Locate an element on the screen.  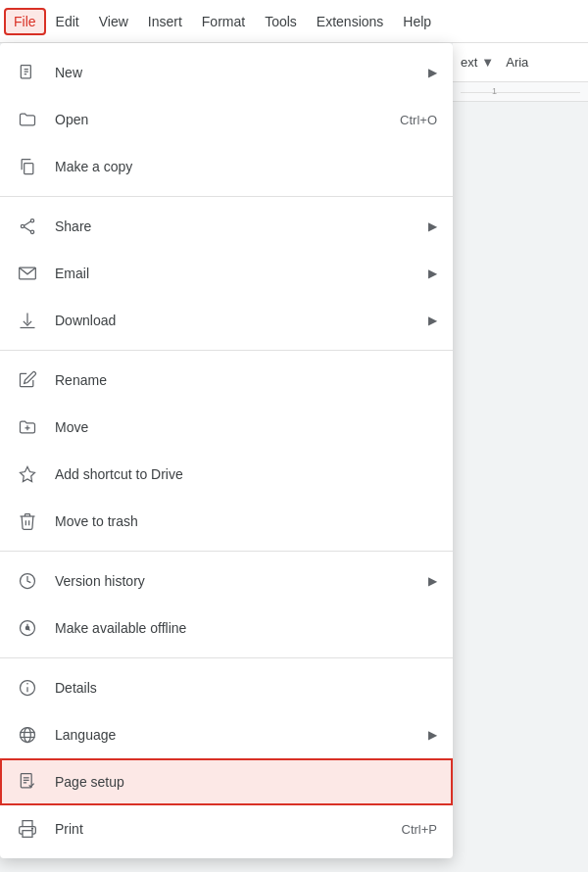
menu-item-open: Open Ctrl+O is located at coordinates (226, 120).